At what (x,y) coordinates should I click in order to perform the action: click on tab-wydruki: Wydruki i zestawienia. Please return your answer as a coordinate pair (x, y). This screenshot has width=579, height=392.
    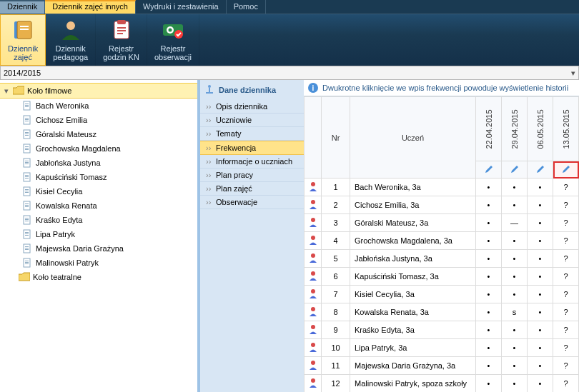
    Looking at the image, I should click on (182, 7).